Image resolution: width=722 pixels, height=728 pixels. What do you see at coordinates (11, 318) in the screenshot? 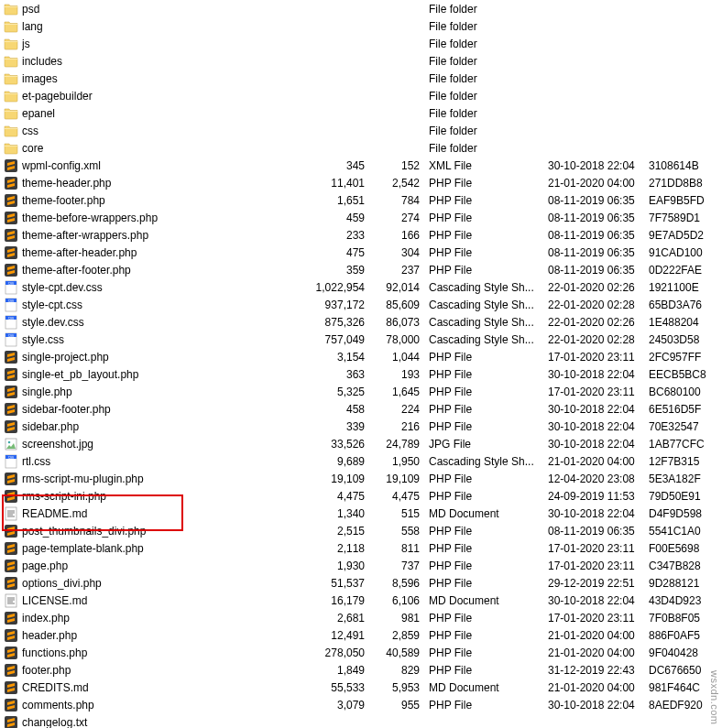
I see `svg-text: CSS` at bounding box center [11, 318].